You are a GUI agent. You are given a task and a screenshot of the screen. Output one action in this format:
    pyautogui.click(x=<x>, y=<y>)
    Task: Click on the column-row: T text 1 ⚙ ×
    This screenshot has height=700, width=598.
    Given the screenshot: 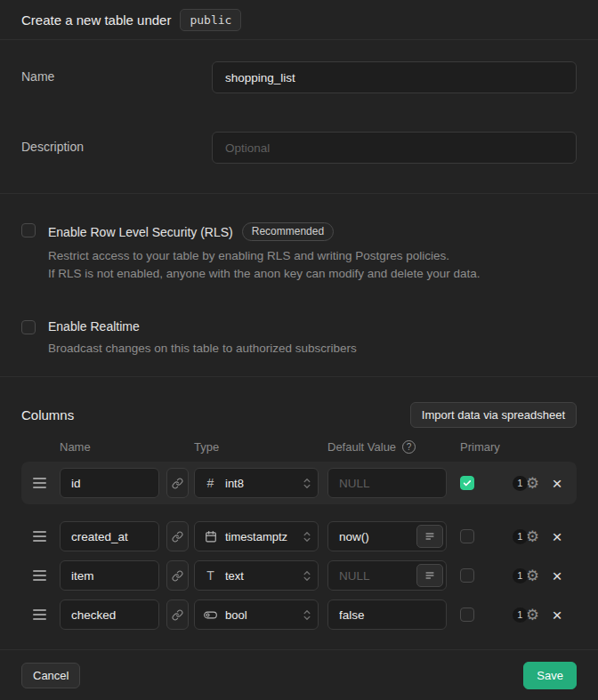 What is the action you would take?
    pyautogui.click(x=299, y=575)
    